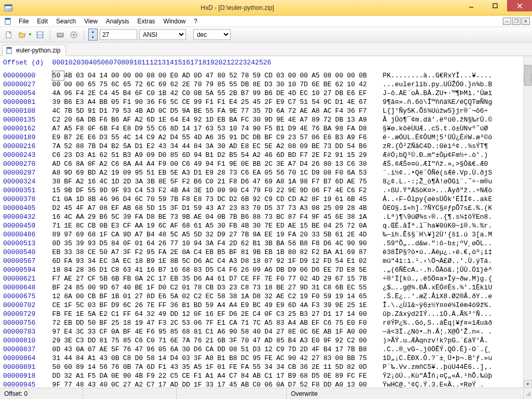 The width and height of the screenshot is (532, 399). Describe the element at coordinates (94, 243) in the screenshot. I see `hex-byte: 93` at that location.